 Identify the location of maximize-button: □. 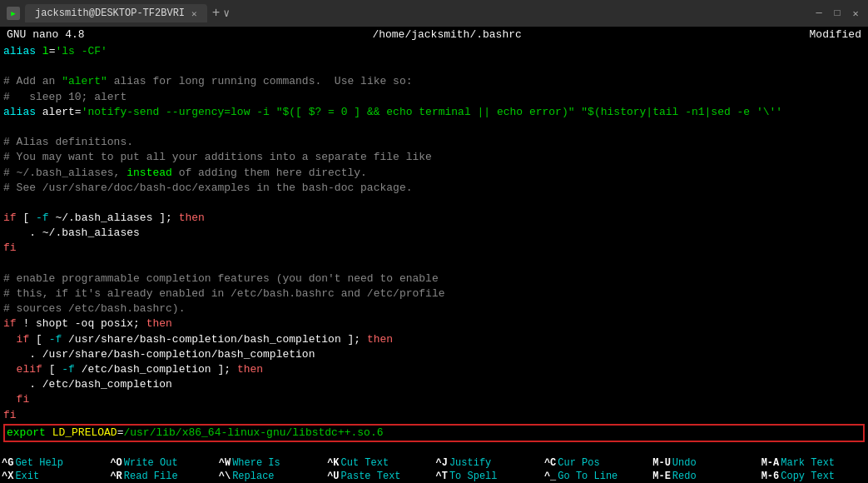
(837, 13).